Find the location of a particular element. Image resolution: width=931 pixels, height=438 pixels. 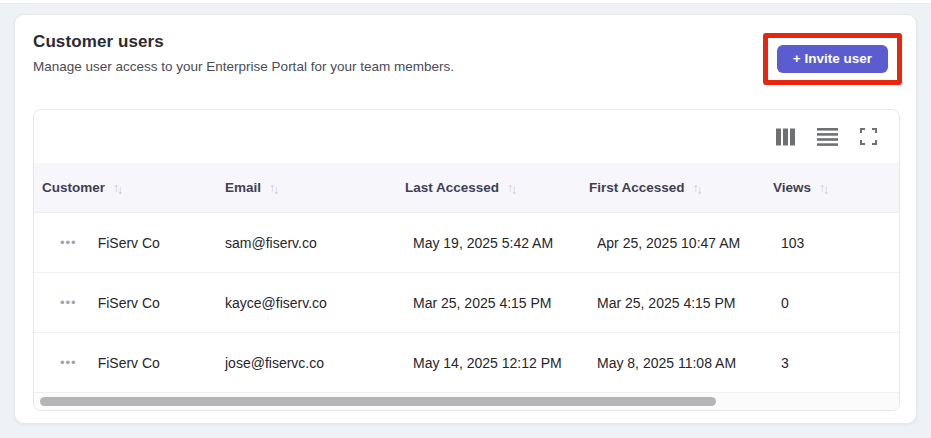

first-accessed-cell: May 8, 2025 11:08 AM is located at coordinates (673, 363).